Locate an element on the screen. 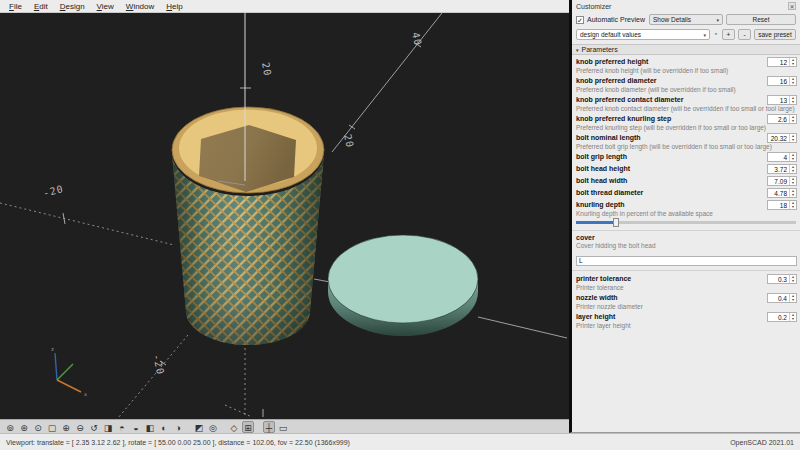 The width and height of the screenshot is (800, 450). param-name: cover is located at coordinates (586, 238).